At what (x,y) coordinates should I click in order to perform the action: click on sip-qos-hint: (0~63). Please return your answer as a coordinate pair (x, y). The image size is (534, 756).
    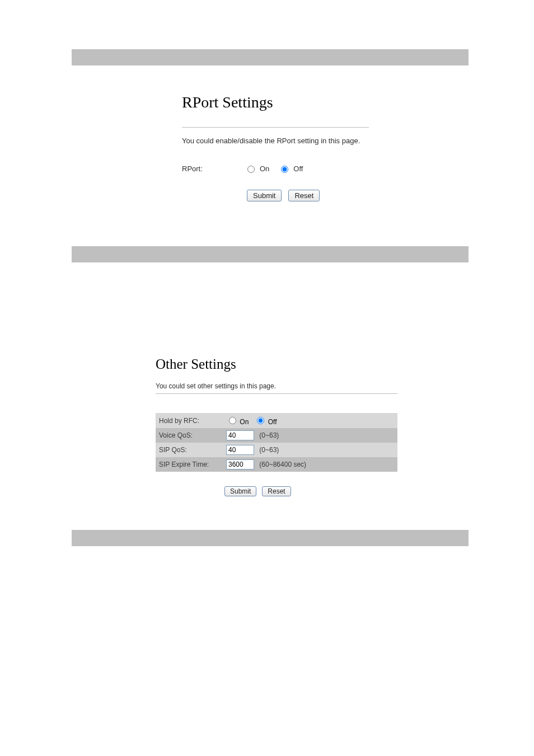
    Looking at the image, I should click on (269, 450).